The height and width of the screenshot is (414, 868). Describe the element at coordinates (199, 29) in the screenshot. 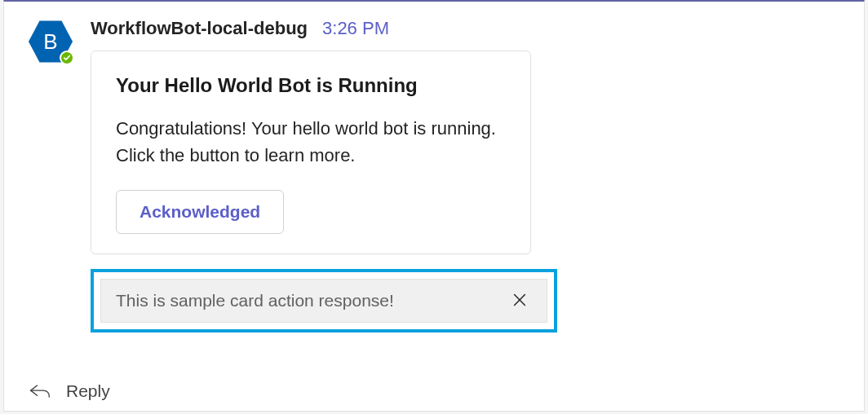

I see `sender-name: WorkflowBot-local-debug` at that location.